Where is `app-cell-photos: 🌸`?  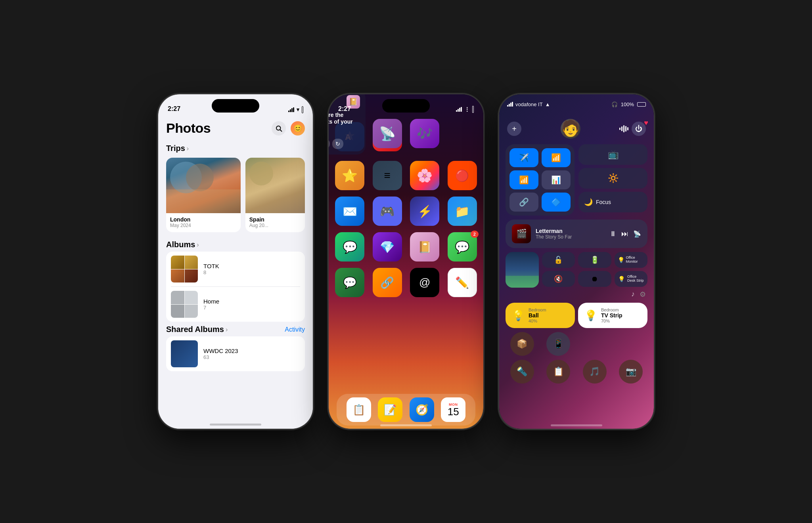
app-cell-photos: 🌸 is located at coordinates (425, 176).